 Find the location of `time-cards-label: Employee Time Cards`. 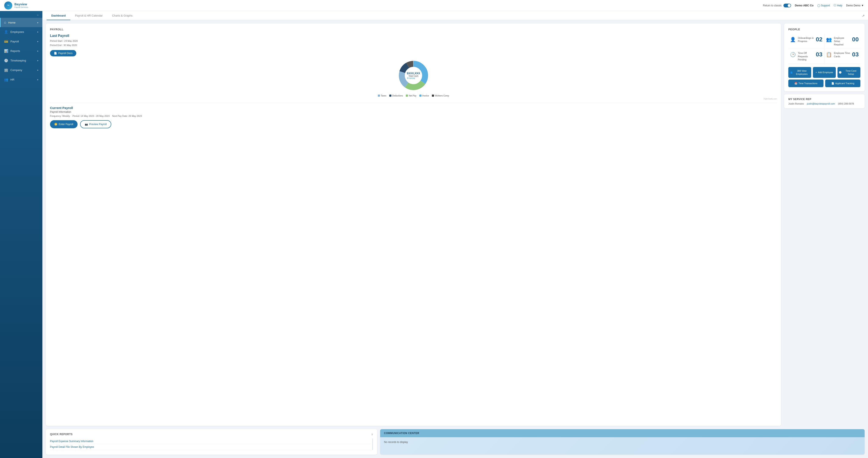

time-cards-label: Employee Time Cards is located at coordinates (842, 55).